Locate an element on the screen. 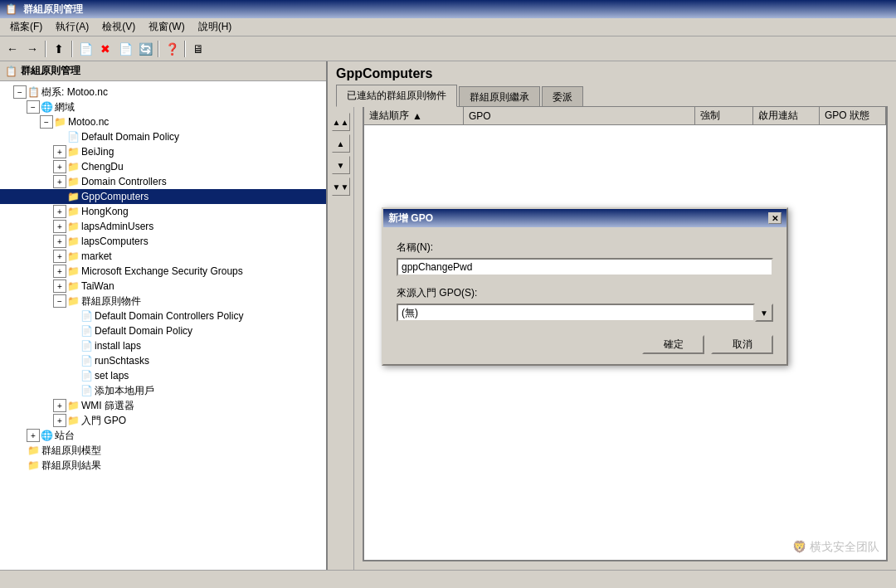 The width and height of the screenshot is (896, 588). col-force: 強制 is located at coordinates (724, 116).